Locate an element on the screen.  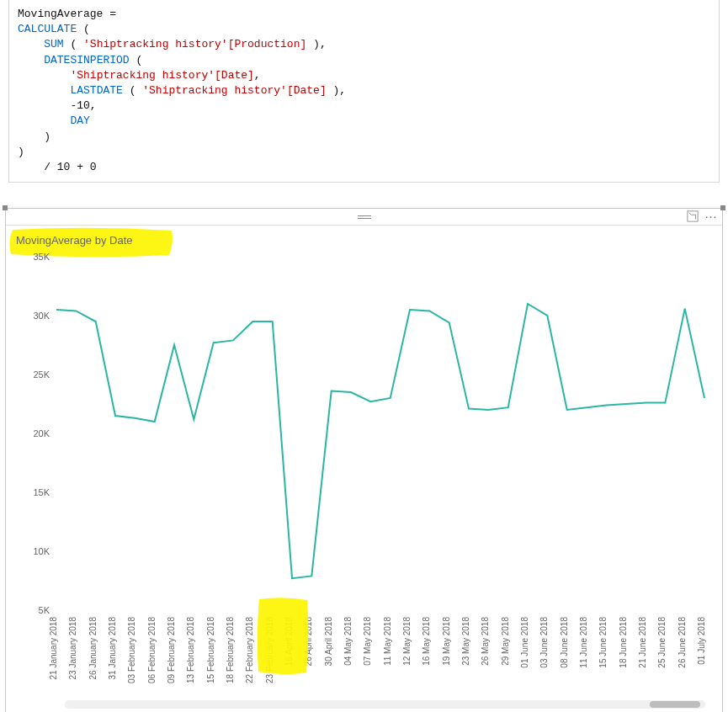
more-options-icon: ··· is located at coordinates (711, 216).